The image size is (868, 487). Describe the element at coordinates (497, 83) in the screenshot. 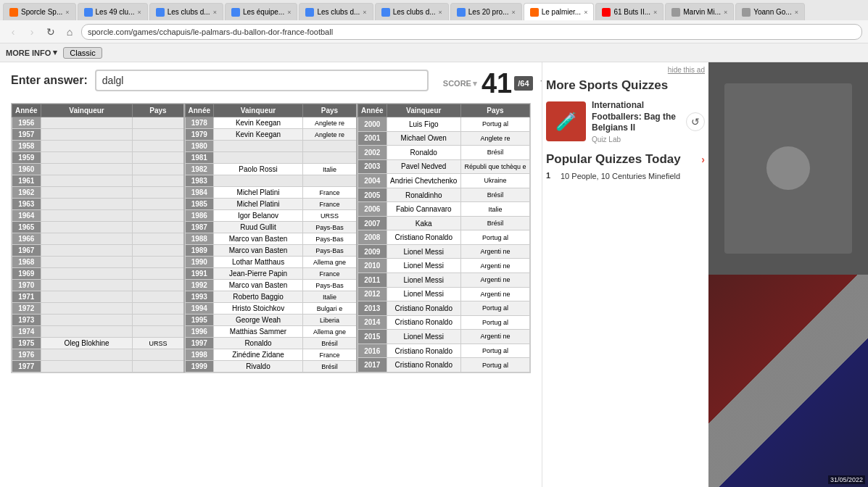

I see `score-value: 41` at that location.